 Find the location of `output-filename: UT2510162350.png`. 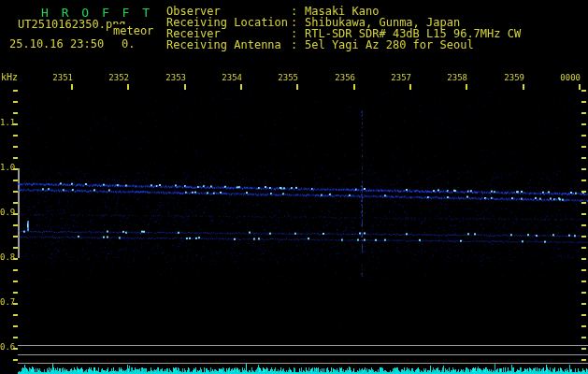

output-filename: UT2510162350.png is located at coordinates (72, 24).